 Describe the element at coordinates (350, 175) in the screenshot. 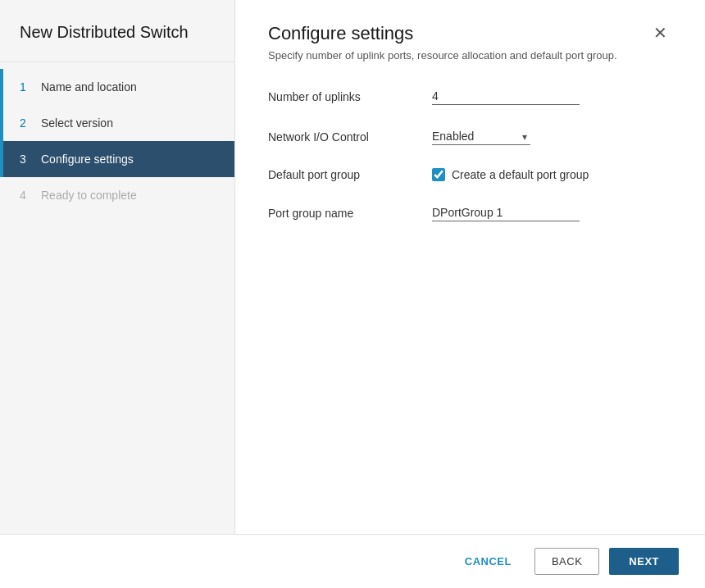

I see `default-port-label: Default port group` at that location.